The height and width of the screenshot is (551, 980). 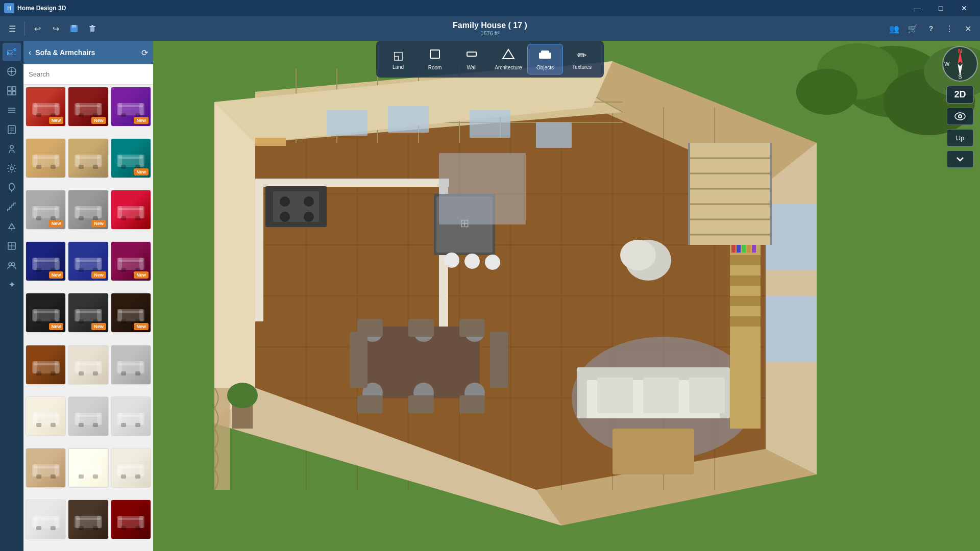 What do you see at coordinates (24, 29) in the screenshot?
I see `toolbar-separator` at bounding box center [24, 29].